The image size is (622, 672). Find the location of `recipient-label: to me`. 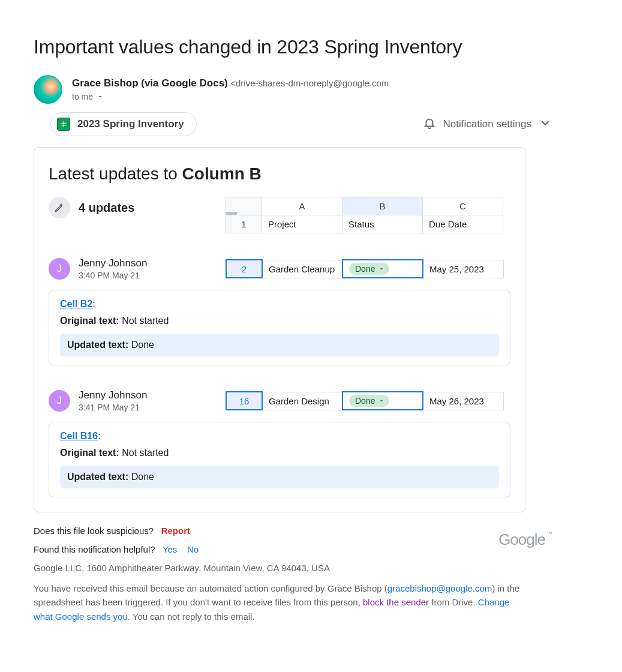

recipient-label: to me is located at coordinates (83, 97).